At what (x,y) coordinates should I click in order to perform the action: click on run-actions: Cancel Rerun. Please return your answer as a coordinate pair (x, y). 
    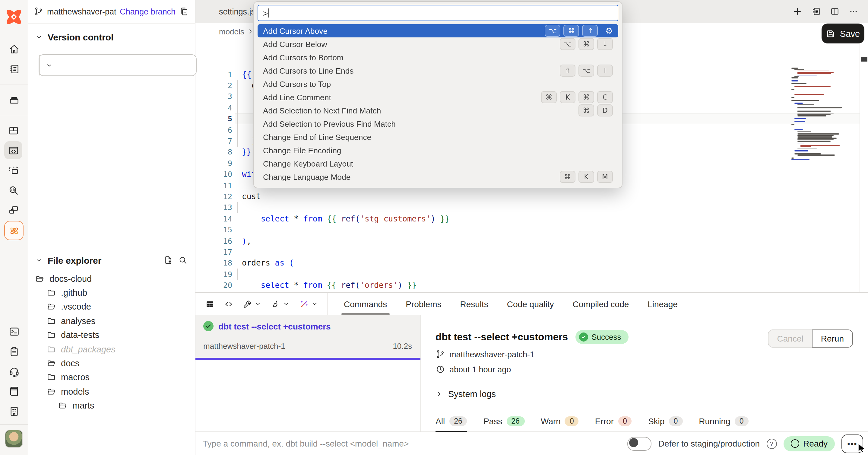
    Looking at the image, I should click on (811, 338).